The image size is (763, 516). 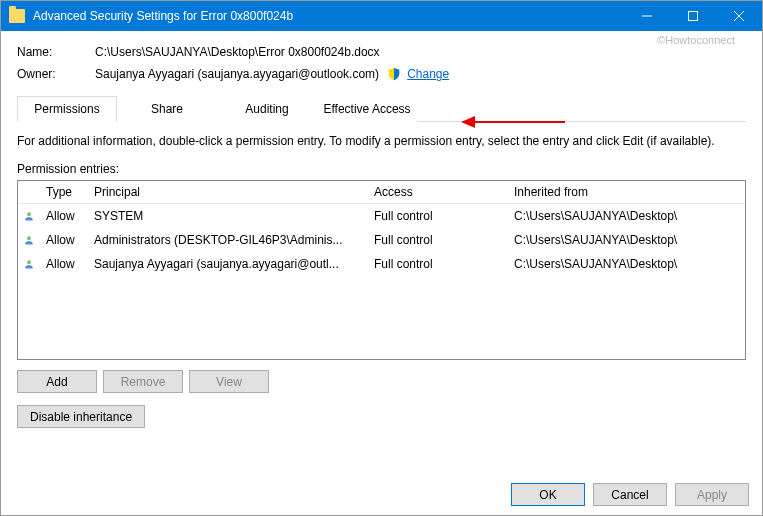 I want to click on column-inherited: Inherited from, so click(x=626, y=192).